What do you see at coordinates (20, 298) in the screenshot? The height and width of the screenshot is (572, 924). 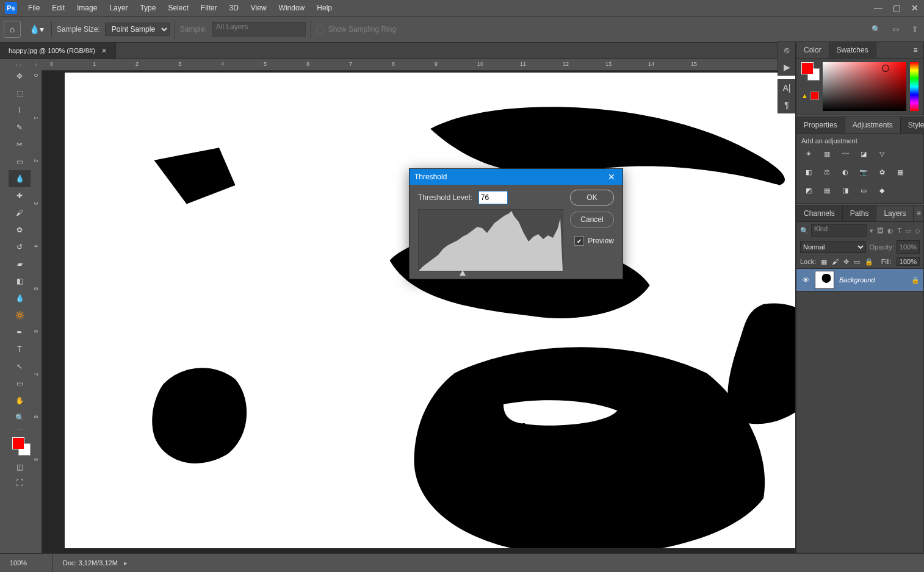 I see `blur-tool: 💧` at bounding box center [20, 298].